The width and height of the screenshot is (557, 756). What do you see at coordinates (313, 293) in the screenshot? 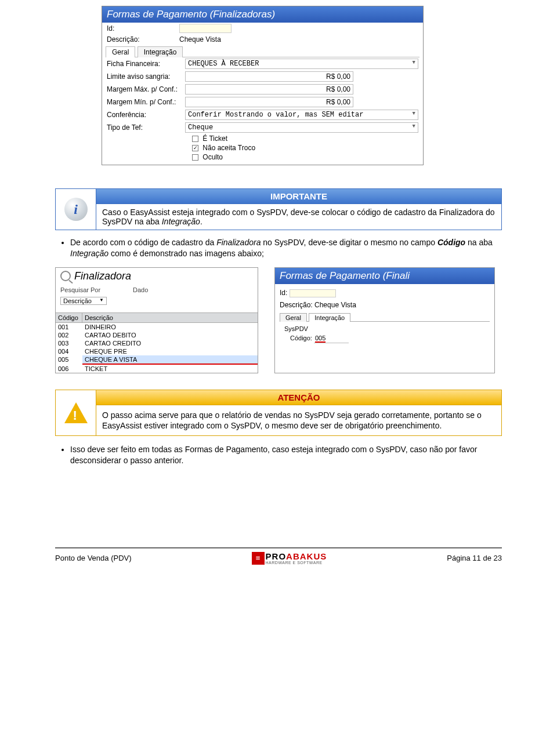
I see `id2-input` at bounding box center [313, 293].